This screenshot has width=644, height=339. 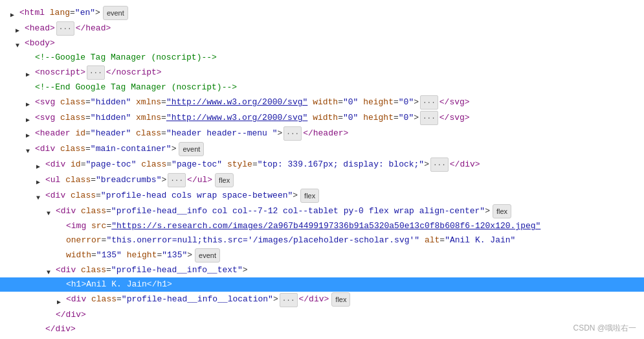 I want to click on attr-value-span: "main-container", so click(x=131, y=149).